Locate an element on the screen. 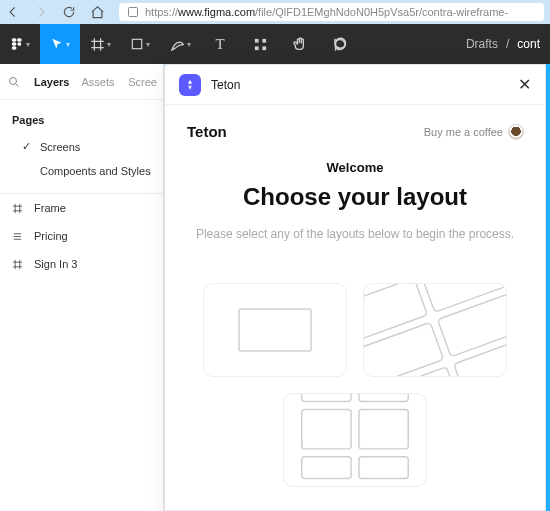 Image resolution: width=550 pixels, height=511 pixels. breadcrumb-current: cont is located at coordinates (528, 44).